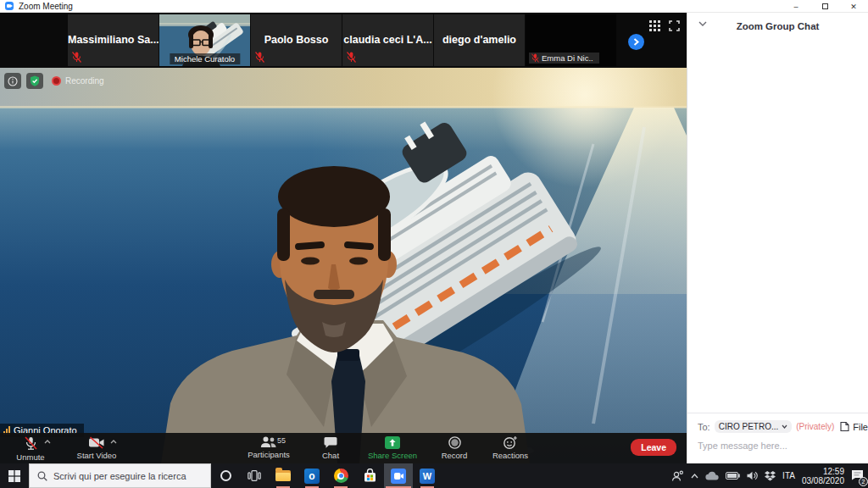 The image size is (868, 488). Describe the element at coordinates (269, 448) in the screenshot. I see `participants-button: 55 Participants` at that location.